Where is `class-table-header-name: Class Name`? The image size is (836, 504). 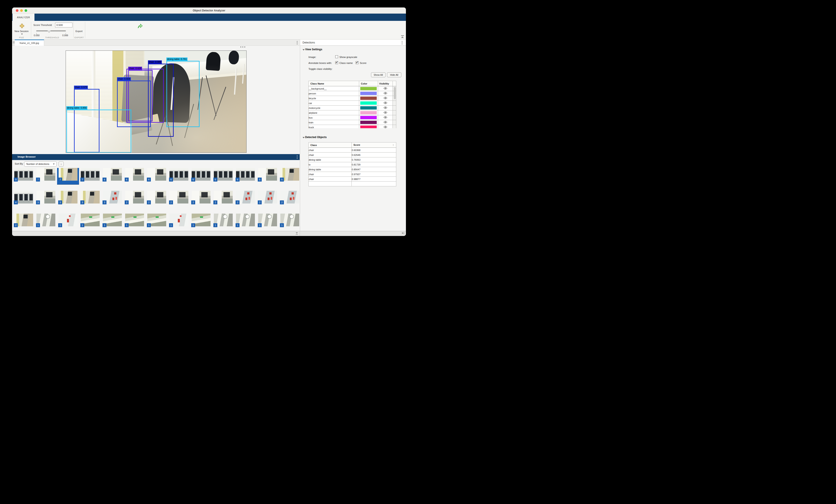
class-table-header-name: Class Name is located at coordinates (334, 83).